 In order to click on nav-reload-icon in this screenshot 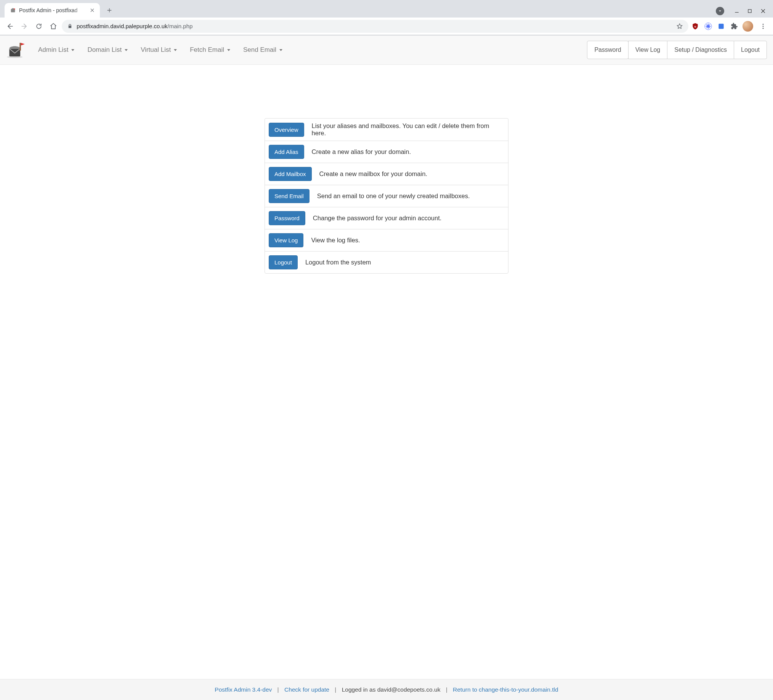, I will do `click(39, 26)`.